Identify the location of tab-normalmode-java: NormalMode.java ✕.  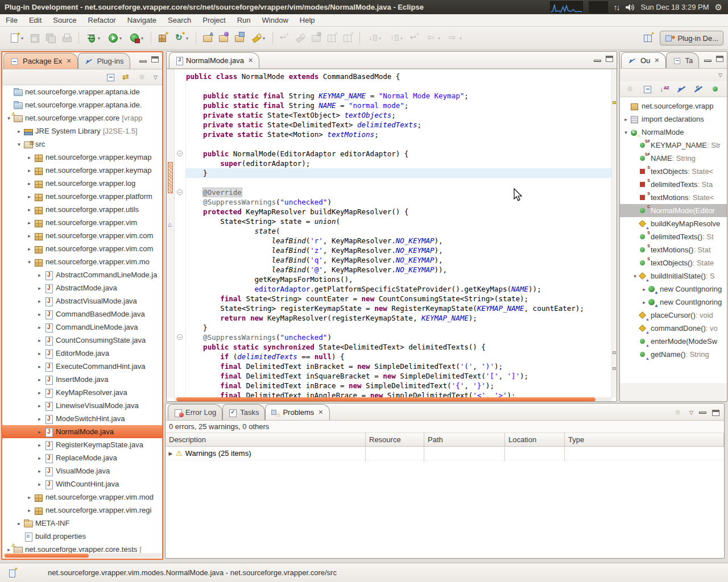
(214, 60).